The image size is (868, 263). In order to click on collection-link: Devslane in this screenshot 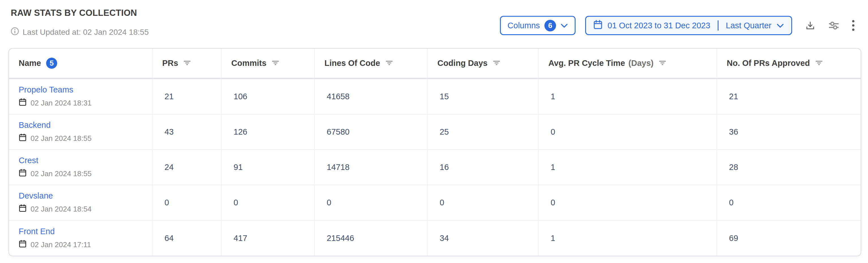, I will do `click(36, 196)`.